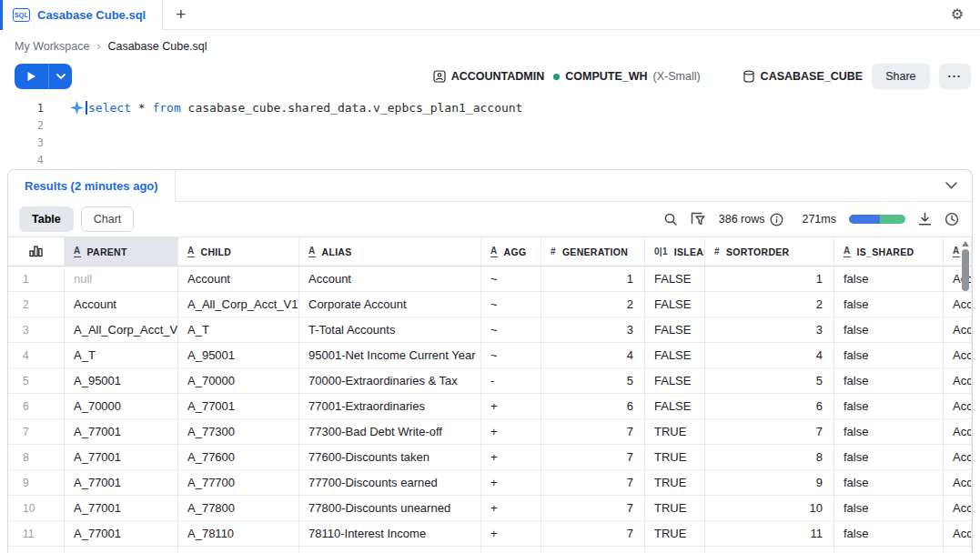 The image size is (980, 553). I want to click on cell-child, so click(238, 549).